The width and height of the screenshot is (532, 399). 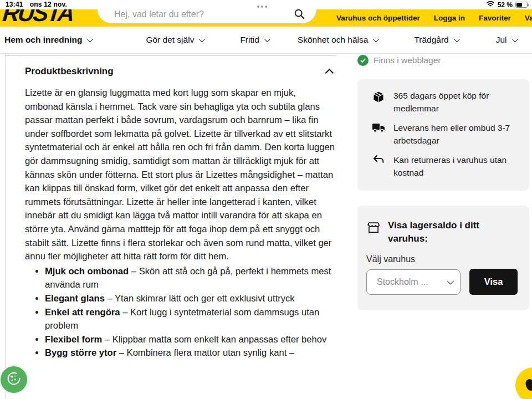 I want to click on category-nav: Hem och inredning Gör det själv Fritid S…, so click(x=266, y=40).